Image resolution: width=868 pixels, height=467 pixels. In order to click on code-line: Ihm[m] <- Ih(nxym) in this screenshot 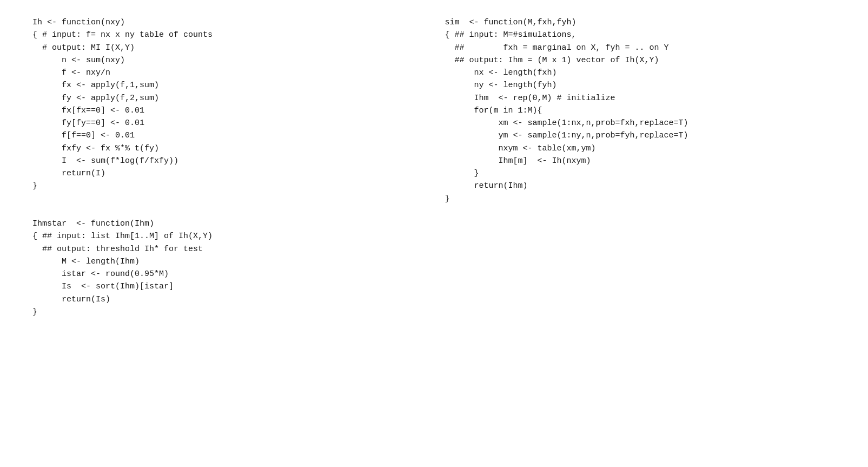, I will do `click(640, 161)`.